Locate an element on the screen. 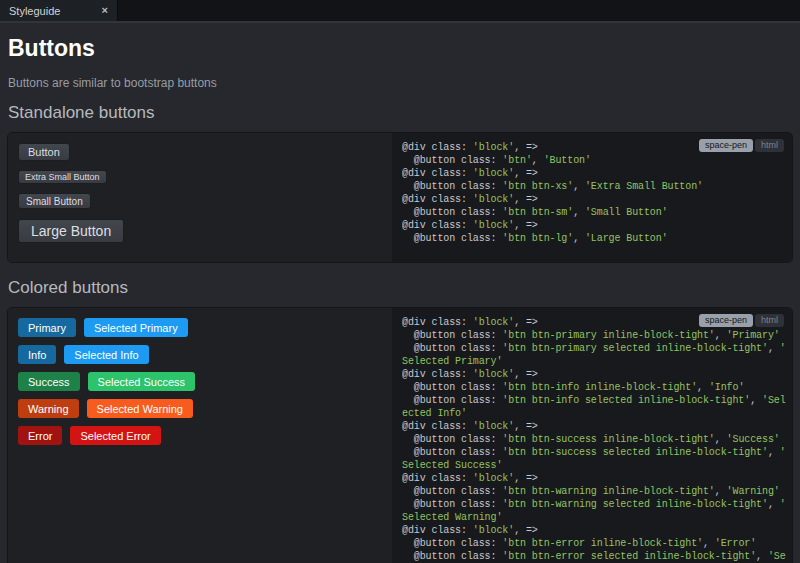 The image size is (800, 563). example-button-selected-error: Selected Error is located at coordinates (115, 436).